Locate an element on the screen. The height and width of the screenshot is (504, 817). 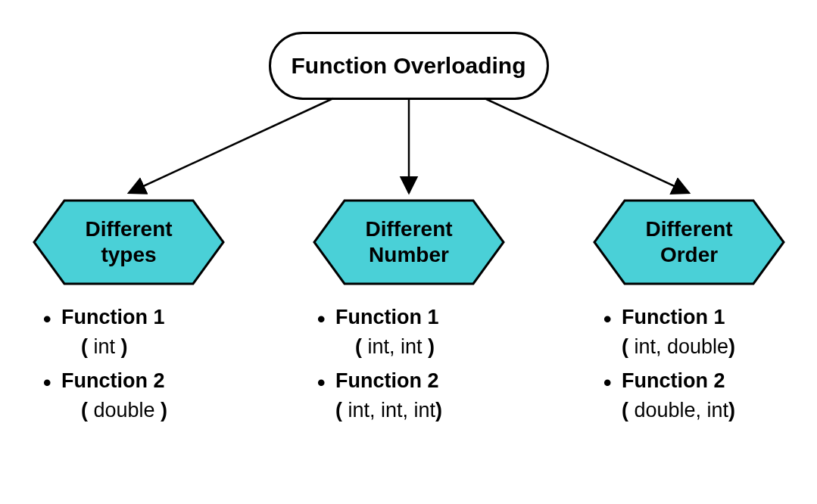
fn-sig: ( double, int) is located at coordinates (719, 410).